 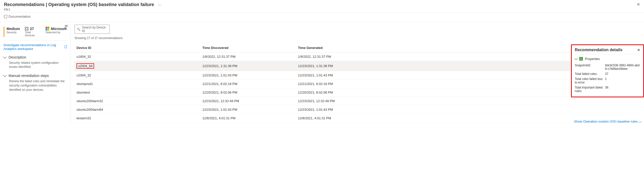 I want to click on cell-device-id: u1804_32, so click(x=137, y=56).